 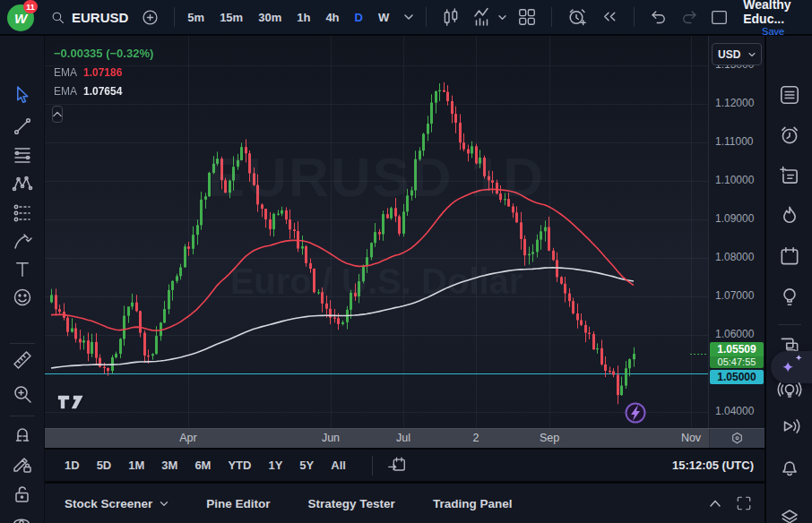 I want to click on timeframe-4h: 4h, so click(x=332, y=18).